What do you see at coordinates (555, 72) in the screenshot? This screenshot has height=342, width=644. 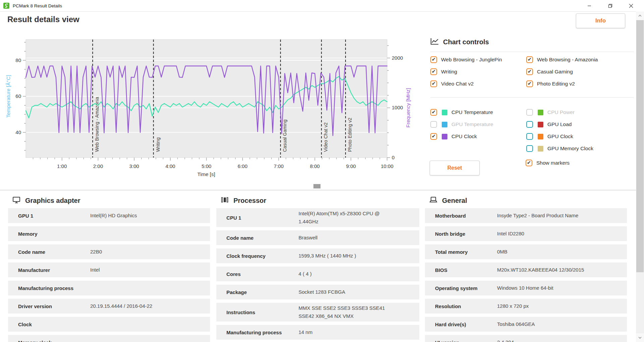 I see `casual-gaming-label: Casual Gaming` at bounding box center [555, 72].